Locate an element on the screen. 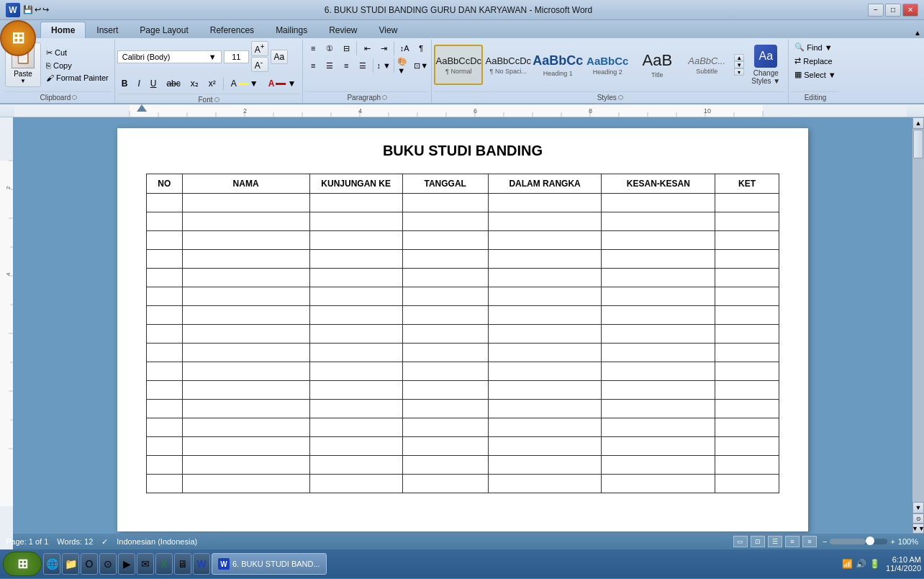 Image resolution: width=924 pixels, height=579 pixels. line-spacing-button: ↕ ▼ is located at coordinates (384, 66).